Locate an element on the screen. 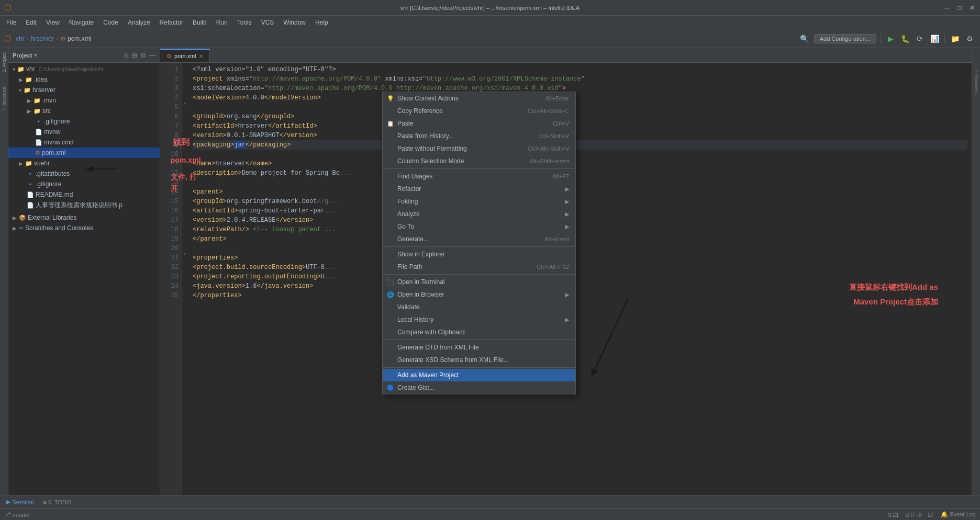 This screenshot has width=980, height=520. ctx-generate: Generate... Alt+Insert is located at coordinates (479, 239).